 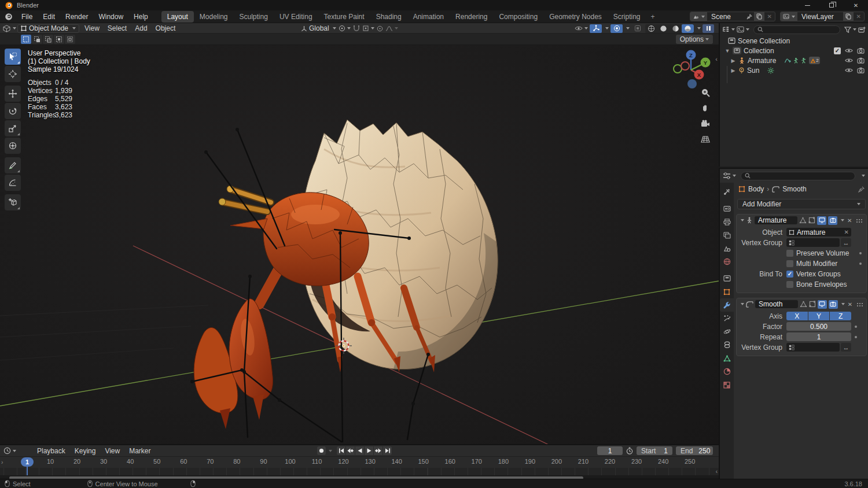 I want to click on tab-material, so click(x=727, y=371).